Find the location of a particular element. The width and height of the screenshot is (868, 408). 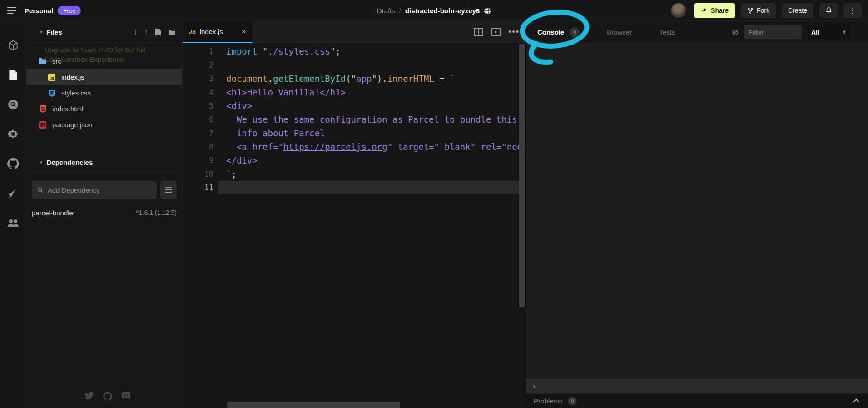

js-icon: JS is located at coordinates (52, 77).